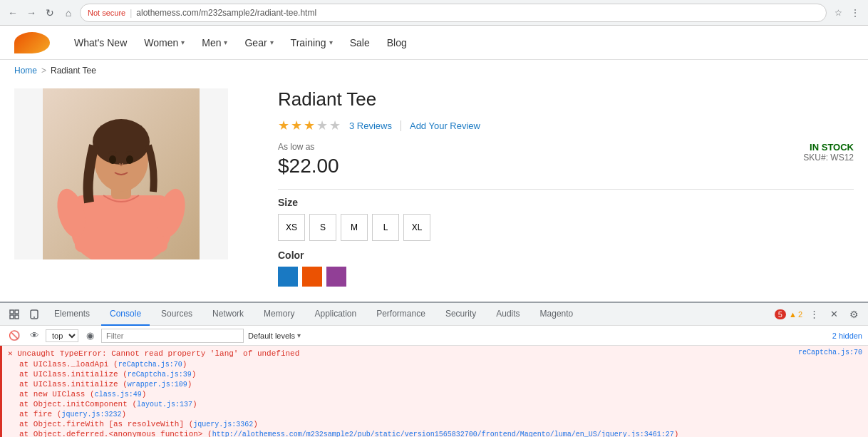 Image resolution: width=868 pixels, height=437 pixels. What do you see at coordinates (557, 314) in the screenshot?
I see `tab-magento: Magento` at bounding box center [557, 314].